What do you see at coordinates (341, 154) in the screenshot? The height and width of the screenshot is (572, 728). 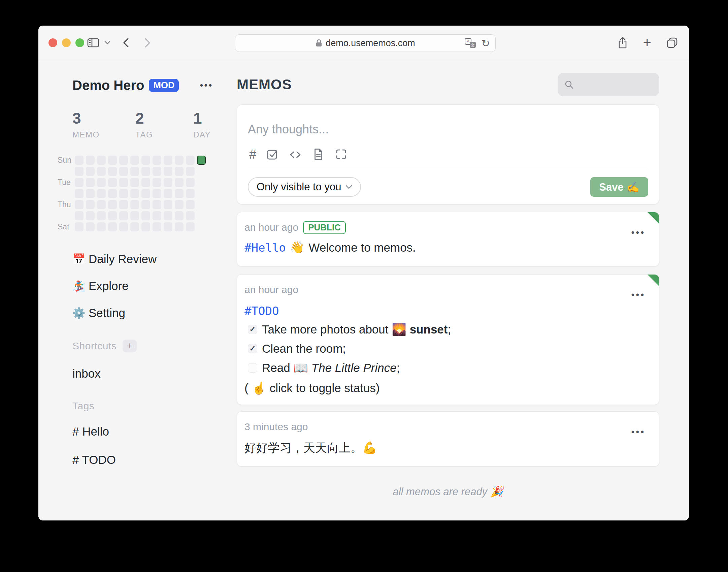 I see `fullscreen-tool-button` at bounding box center [341, 154].